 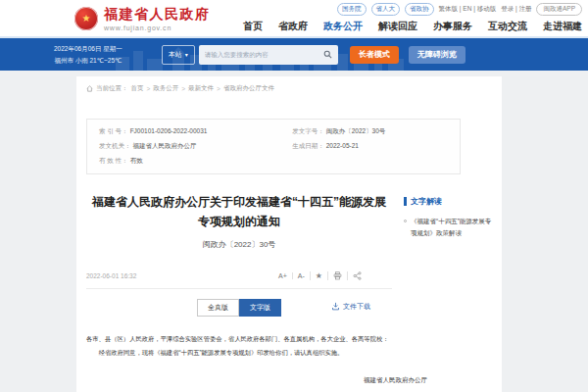 I want to click on paragraph: 经省政府同意，现将《福建省“十四五”能源发展专项规划》印发给你们，请认真组织实施…, so click(x=239, y=353).